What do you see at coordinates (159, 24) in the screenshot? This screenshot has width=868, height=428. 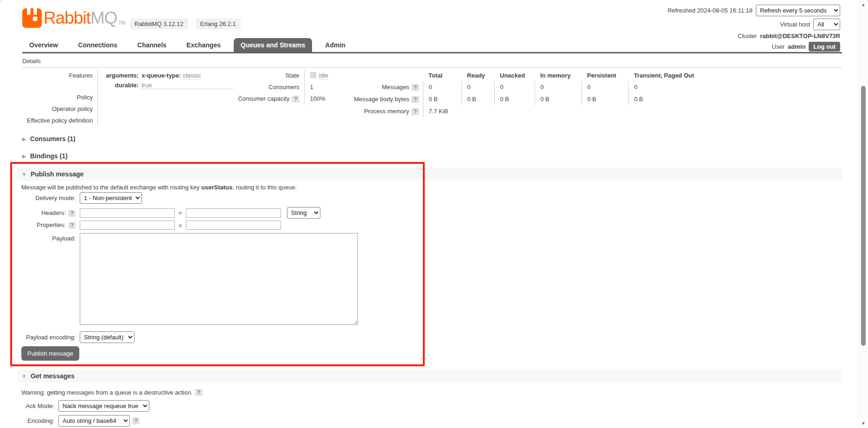 I see `rabbitmq-version-badge: RabbitMQ 3.12.12` at bounding box center [159, 24].